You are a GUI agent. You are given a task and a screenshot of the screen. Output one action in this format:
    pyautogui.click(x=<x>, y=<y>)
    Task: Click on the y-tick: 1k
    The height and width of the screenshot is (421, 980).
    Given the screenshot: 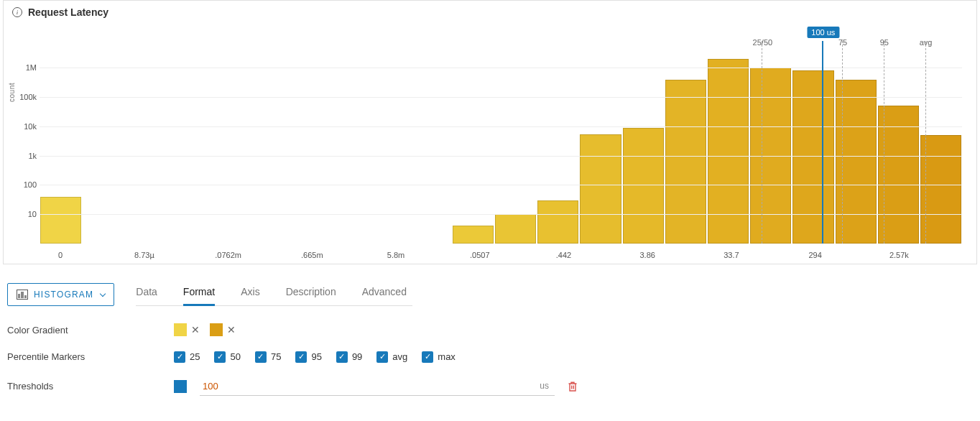 What is the action you would take?
    pyautogui.click(x=26, y=156)
    